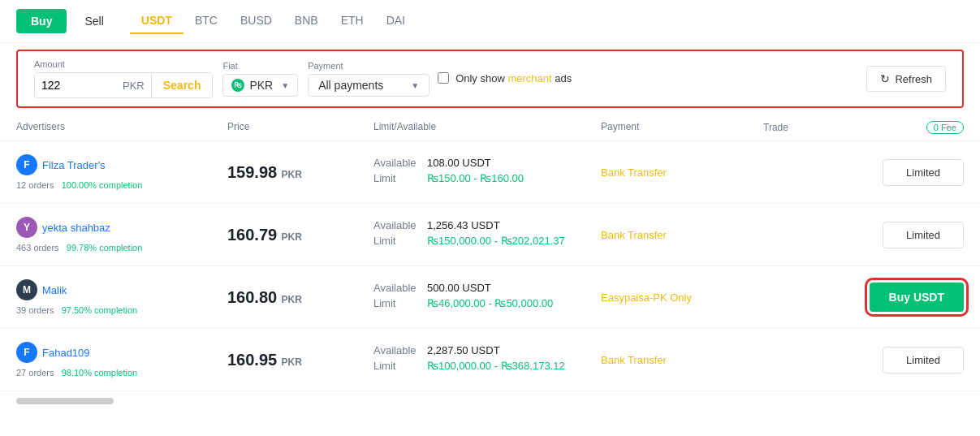 This screenshot has height=436, width=980. Describe the element at coordinates (76, 227) in the screenshot. I see `advertiser-name: yekta shahbaz` at that location.